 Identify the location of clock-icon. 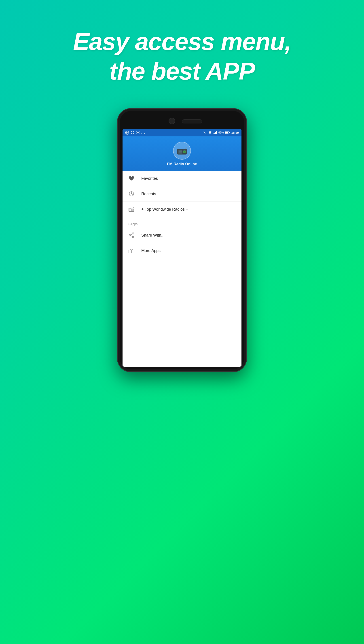
(132, 194).